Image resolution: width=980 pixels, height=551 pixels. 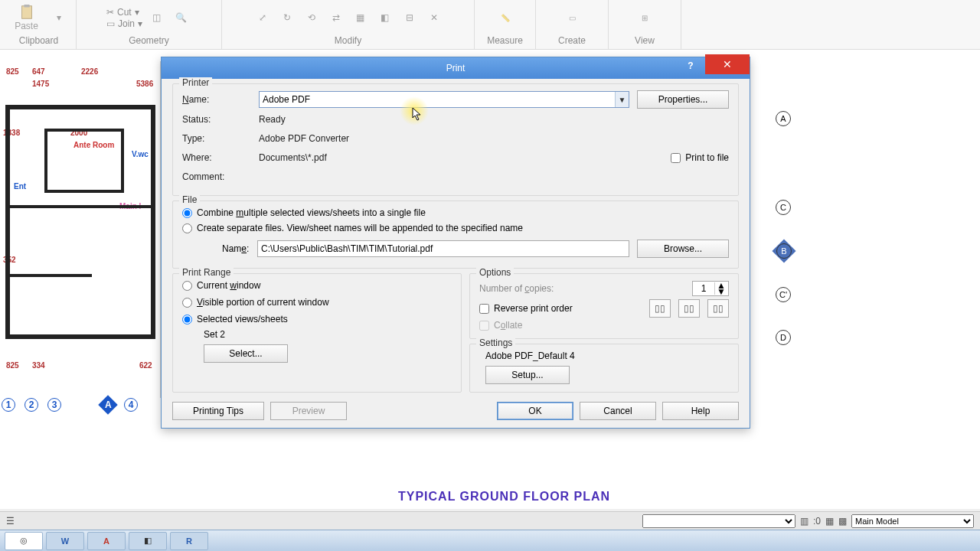 What do you see at coordinates (683, 249) in the screenshot?
I see `browse-button: Browse...` at bounding box center [683, 249].